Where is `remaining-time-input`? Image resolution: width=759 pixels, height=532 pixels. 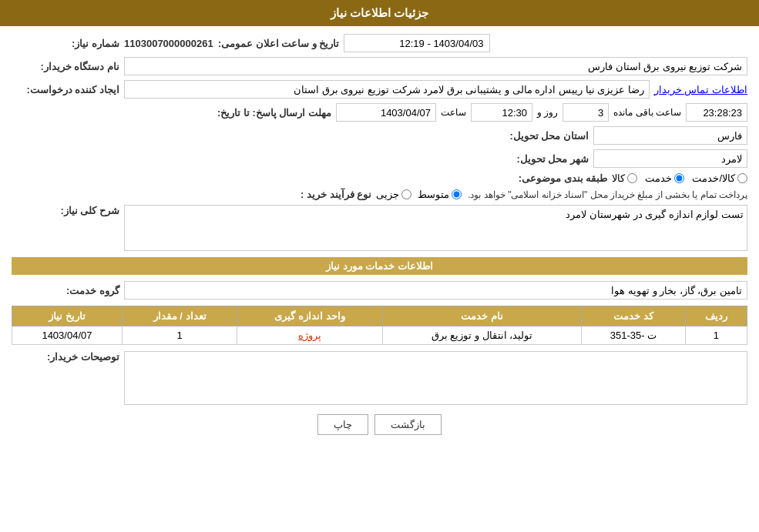 remaining-time-input is located at coordinates (717, 112).